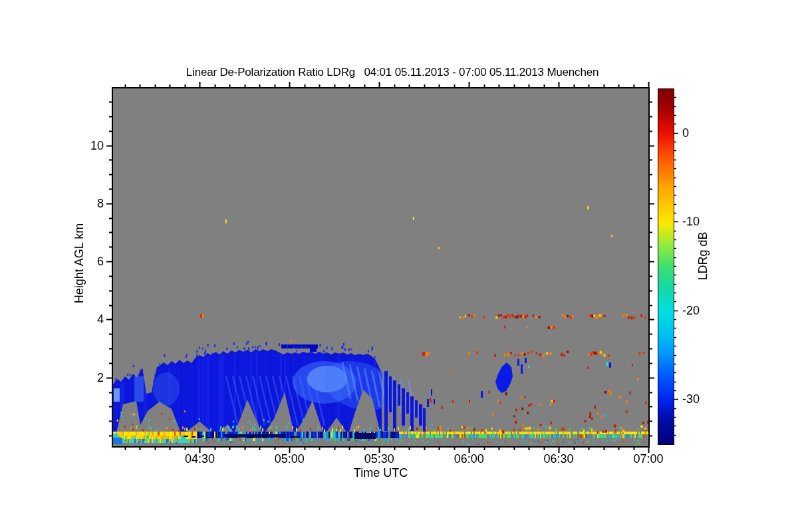  Describe the element at coordinates (392, 72) in the screenshot. I see `chart-title: Linear De-Polarization Ratio LDRg 04:01 …` at that location.